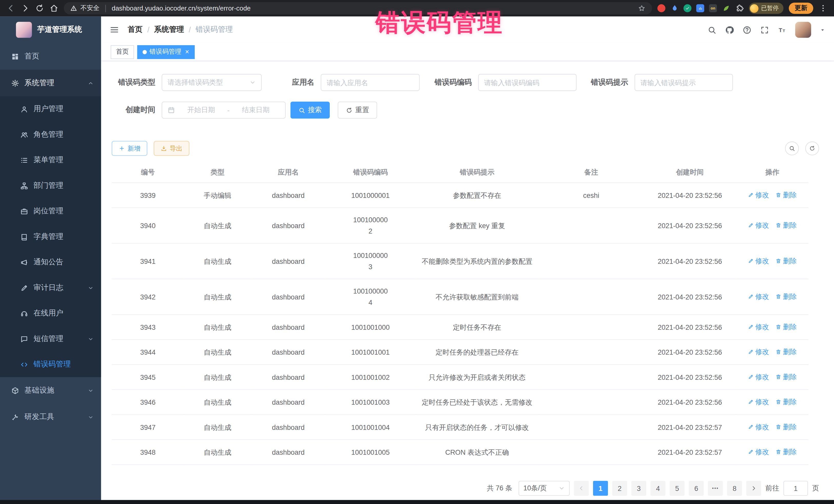  What do you see at coordinates (51, 288) in the screenshot?
I see `sidebar-item-audit-log: 审计日志` at bounding box center [51, 288].